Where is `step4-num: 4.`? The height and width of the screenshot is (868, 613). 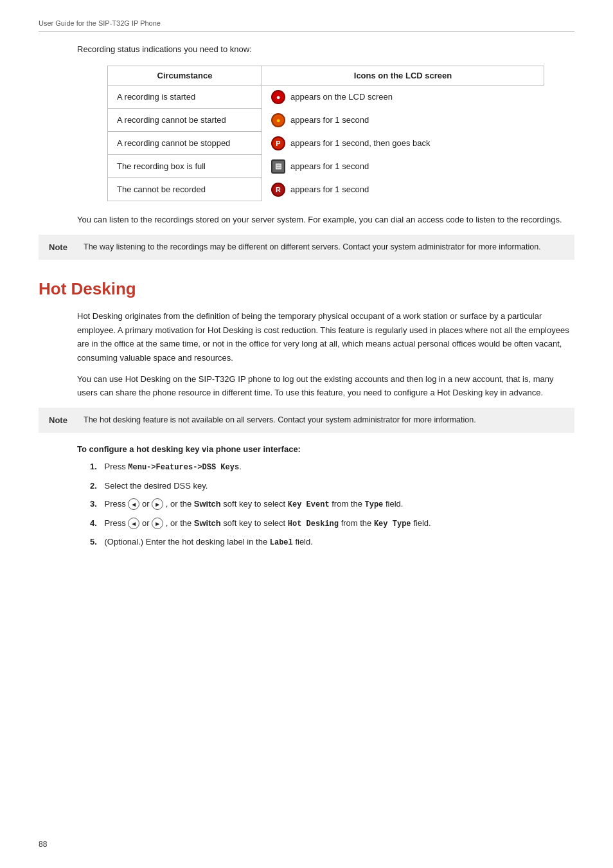
step4-num: 4. is located at coordinates (94, 523).